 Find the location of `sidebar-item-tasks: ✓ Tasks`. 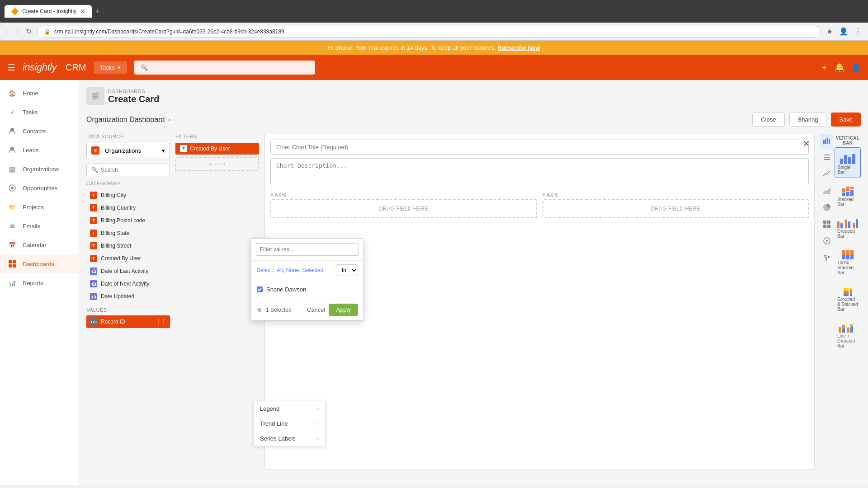

sidebar-item-tasks: ✓ Tasks is located at coordinates (39, 112).